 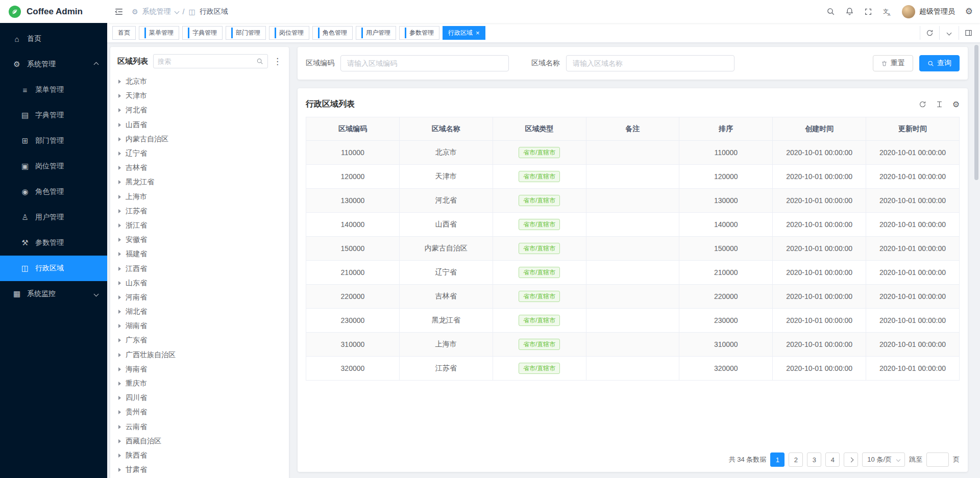 What do you see at coordinates (425, 63) in the screenshot?
I see `region-code-input` at bounding box center [425, 63].